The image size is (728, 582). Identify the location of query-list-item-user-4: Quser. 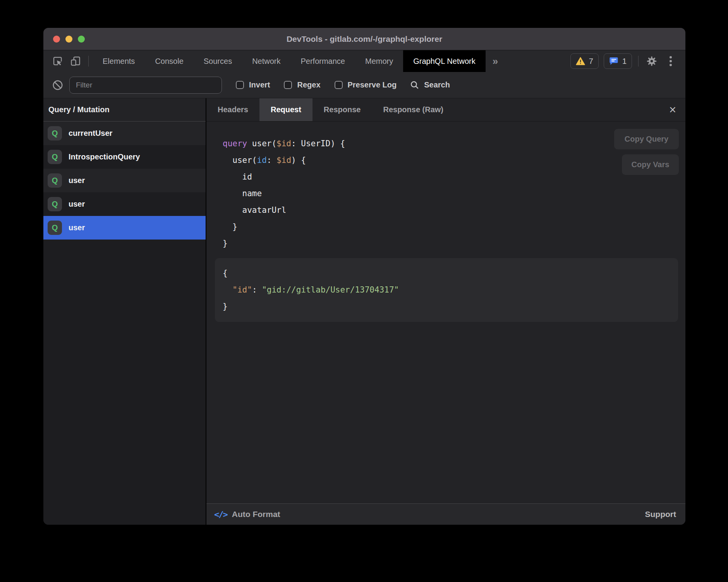
(125, 228).